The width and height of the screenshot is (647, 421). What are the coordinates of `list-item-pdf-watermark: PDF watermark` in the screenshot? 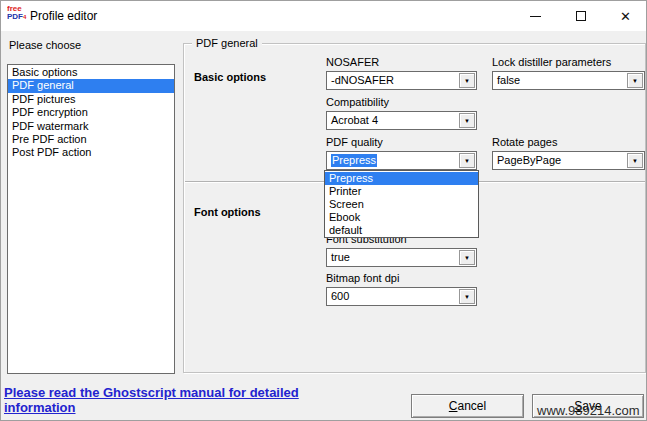 It's located at (91, 126).